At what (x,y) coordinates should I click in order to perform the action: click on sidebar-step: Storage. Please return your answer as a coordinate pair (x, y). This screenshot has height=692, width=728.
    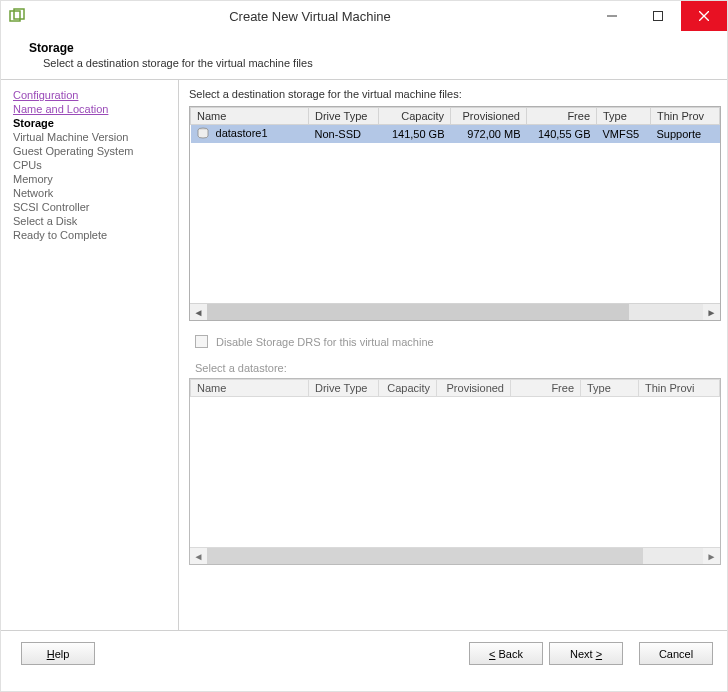
    Looking at the image, I should click on (90, 123).